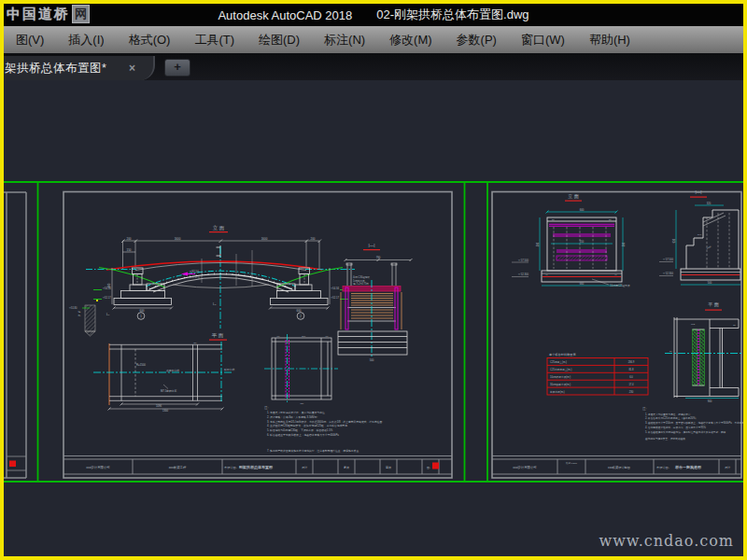 Image resolution: width=747 pixels, height=560 pixels. I want to click on dim-text: 1096, so click(159, 406).